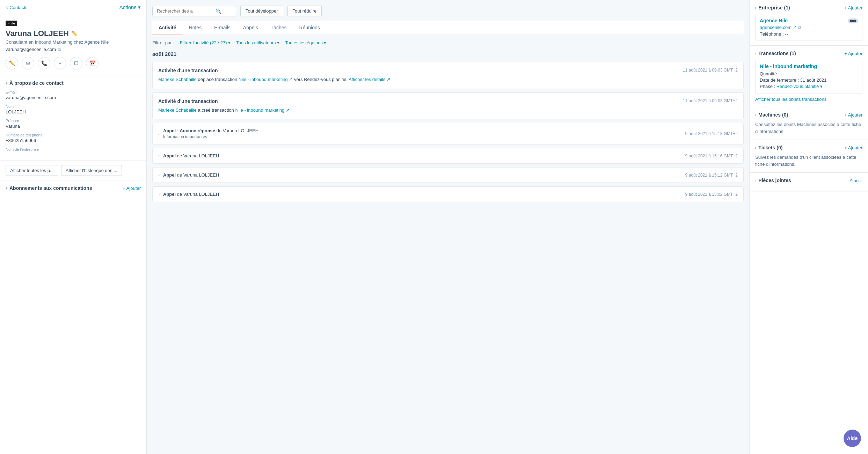 Image resolution: width=868 pixels, height=454 pixels. Describe the element at coordinates (205, 43) in the screenshot. I see `filter-activity-link: Filtrer l'activité (22 / 27) ▾` at that location.